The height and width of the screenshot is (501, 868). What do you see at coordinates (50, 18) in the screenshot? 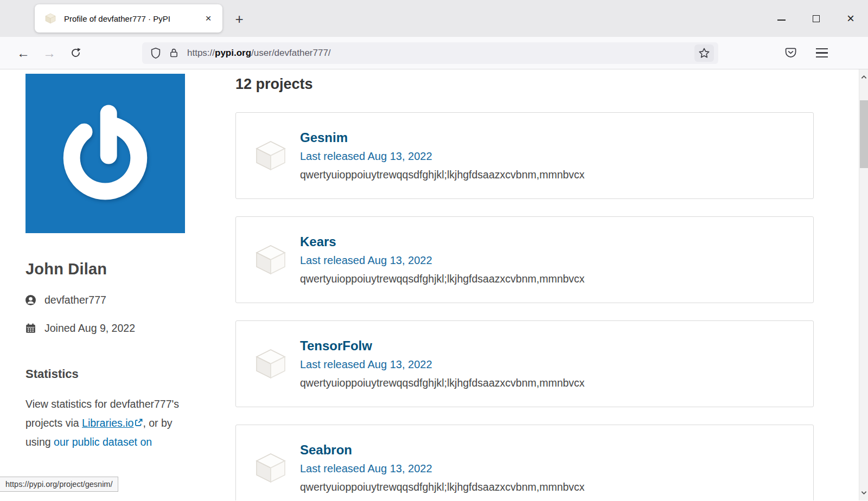
I see `pypi-package-favicon-icon` at bounding box center [50, 18].